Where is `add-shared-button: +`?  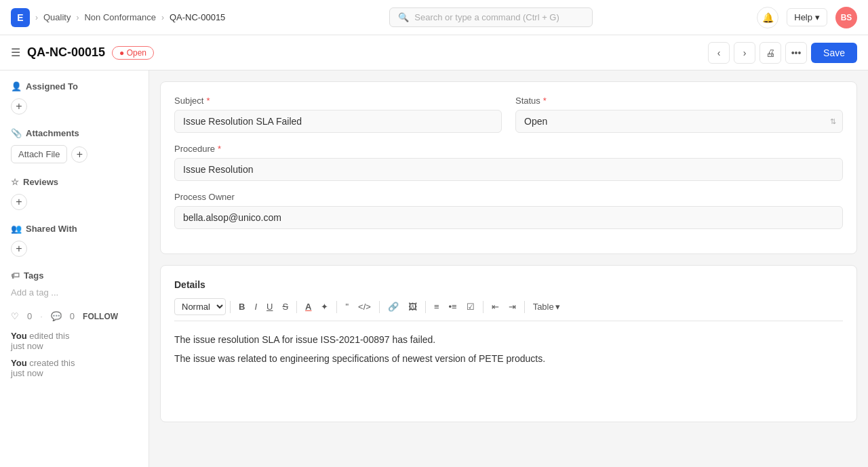 add-shared-button: + is located at coordinates (19, 249).